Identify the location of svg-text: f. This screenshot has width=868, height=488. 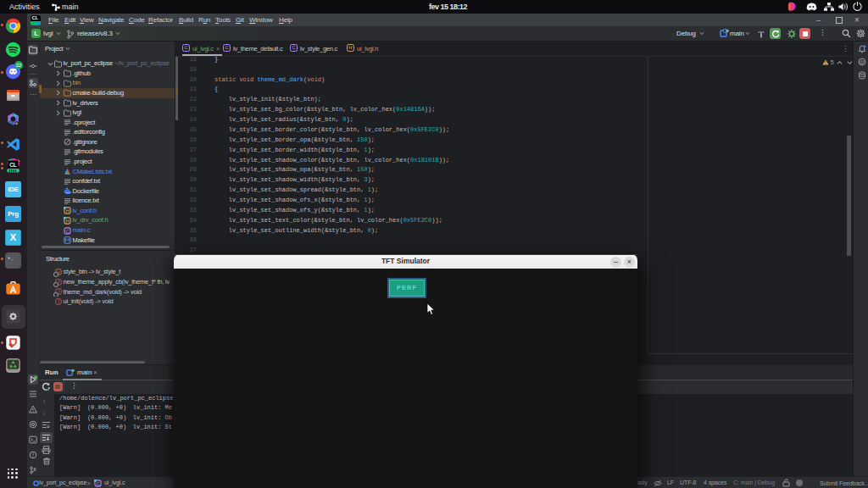
(59, 302).